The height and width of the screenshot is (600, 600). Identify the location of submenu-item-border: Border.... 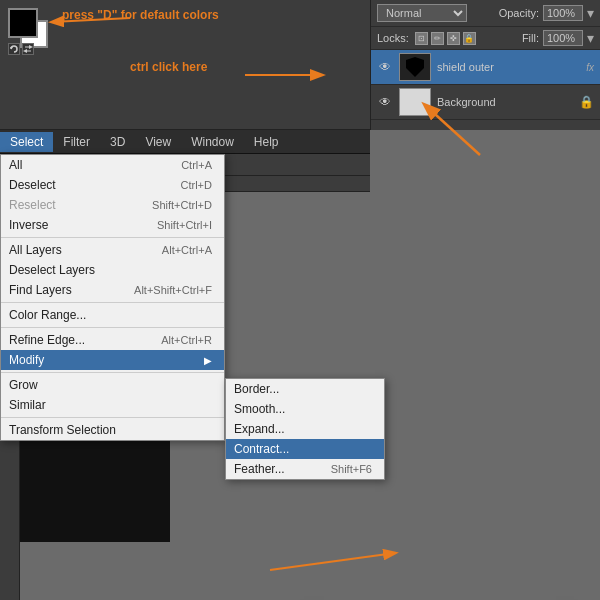
(305, 389).